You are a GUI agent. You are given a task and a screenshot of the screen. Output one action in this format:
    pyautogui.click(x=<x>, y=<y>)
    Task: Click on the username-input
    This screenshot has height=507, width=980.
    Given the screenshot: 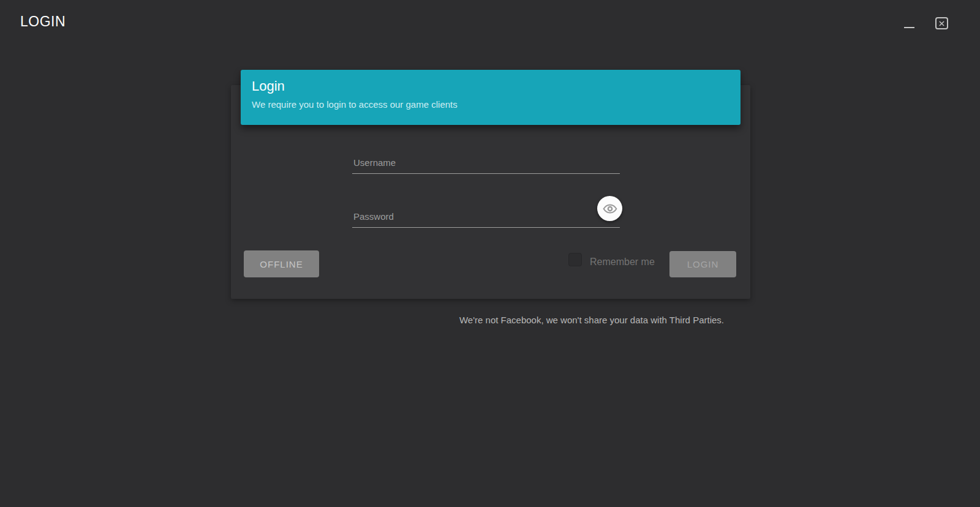 What is the action you would take?
    pyautogui.click(x=486, y=163)
    